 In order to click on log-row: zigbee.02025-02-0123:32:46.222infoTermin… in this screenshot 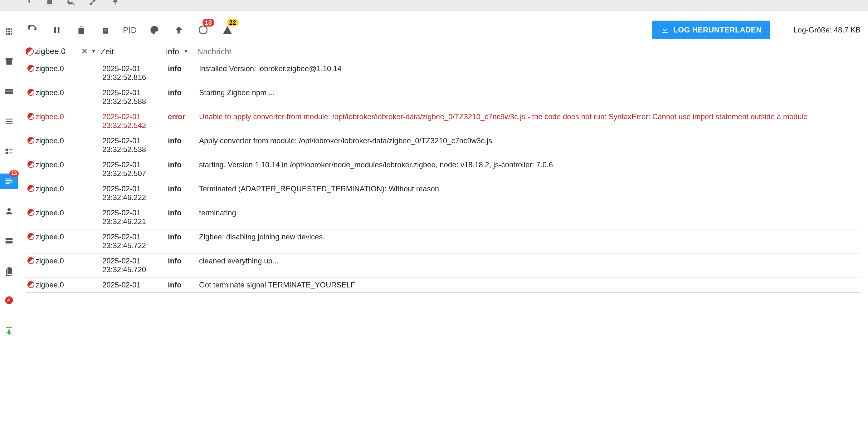, I will do `click(443, 193)`.